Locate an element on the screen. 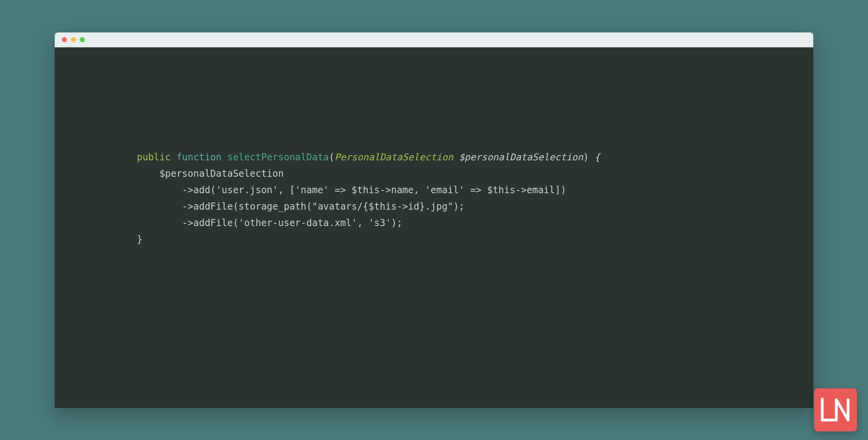  type-hint: PersonalDataSelection is located at coordinates (394, 157).